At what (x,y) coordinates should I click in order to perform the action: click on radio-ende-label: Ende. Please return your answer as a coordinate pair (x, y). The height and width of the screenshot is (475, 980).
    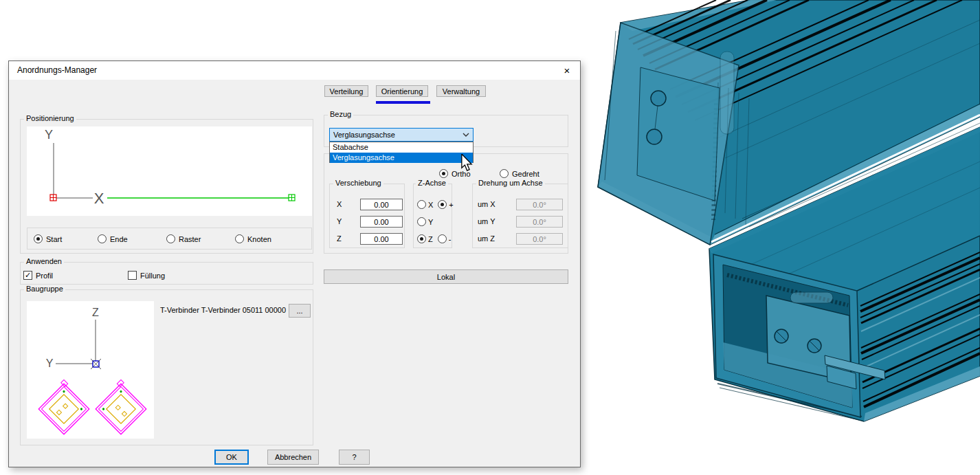
    Looking at the image, I should click on (119, 239).